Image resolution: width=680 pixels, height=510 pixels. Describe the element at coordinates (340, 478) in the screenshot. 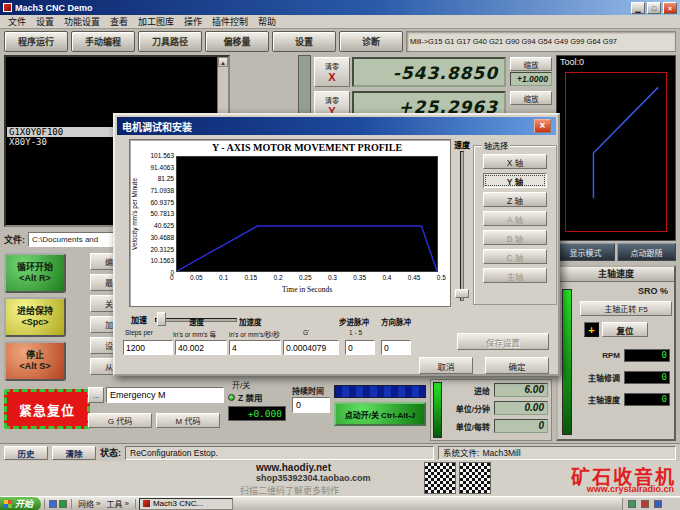

I see `watermark-band: www.haodiy.net shop35392304.taobao.com 扫…` at that location.